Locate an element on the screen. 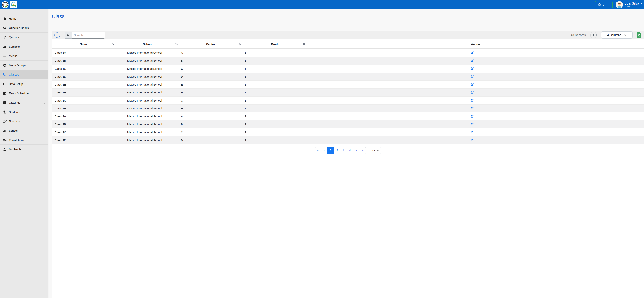  search-icon-box is located at coordinates (68, 35).